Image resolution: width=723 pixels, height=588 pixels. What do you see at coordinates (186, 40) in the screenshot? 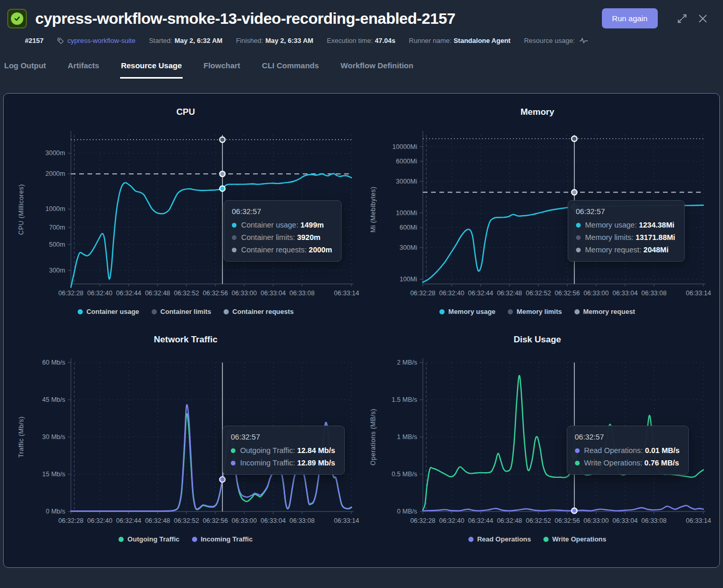
I see `meta-started: Started:May 2, 6:32 AM` at bounding box center [186, 40].